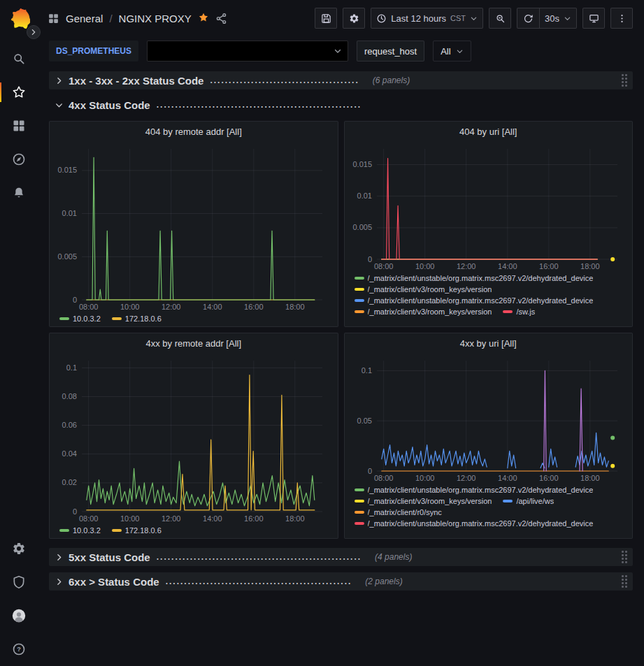 This screenshot has width=644, height=666. Describe the element at coordinates (526, 312) in the screenshot. I see `legend-series-label: /sw.js` at that location.